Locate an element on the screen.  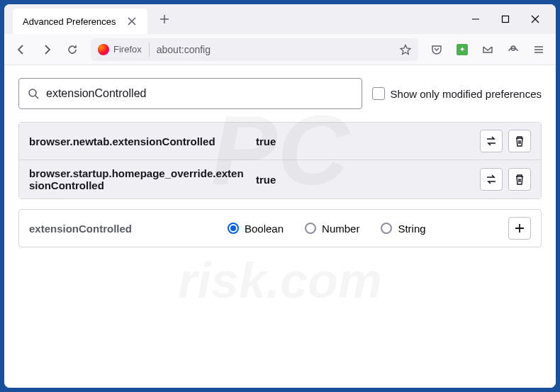
radio-label-text: String is located at coordinates (411, 228).